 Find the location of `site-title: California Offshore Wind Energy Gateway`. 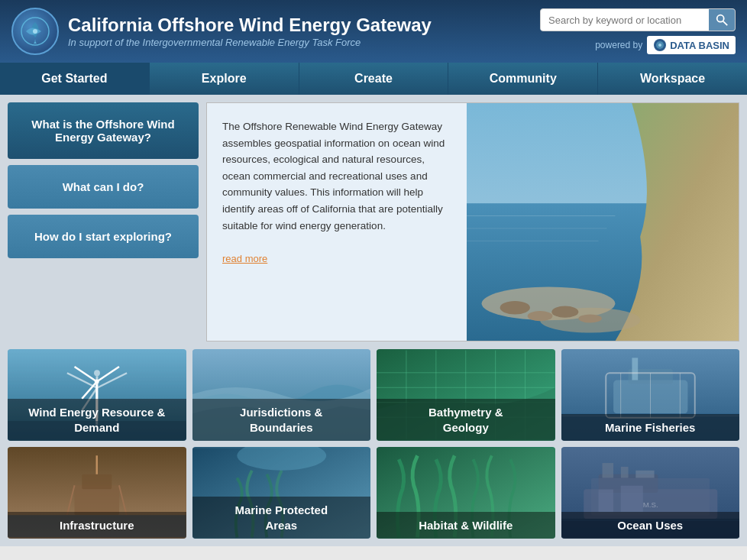

site-title: California Offshore Wind Energy Gateway is located at coordinates (250, 26).